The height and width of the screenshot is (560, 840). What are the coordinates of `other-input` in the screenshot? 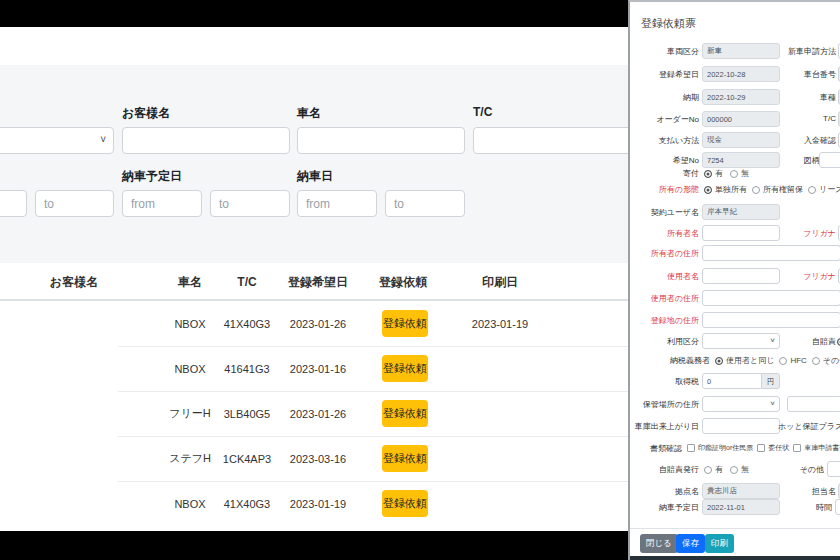 It's located at (834, 469).